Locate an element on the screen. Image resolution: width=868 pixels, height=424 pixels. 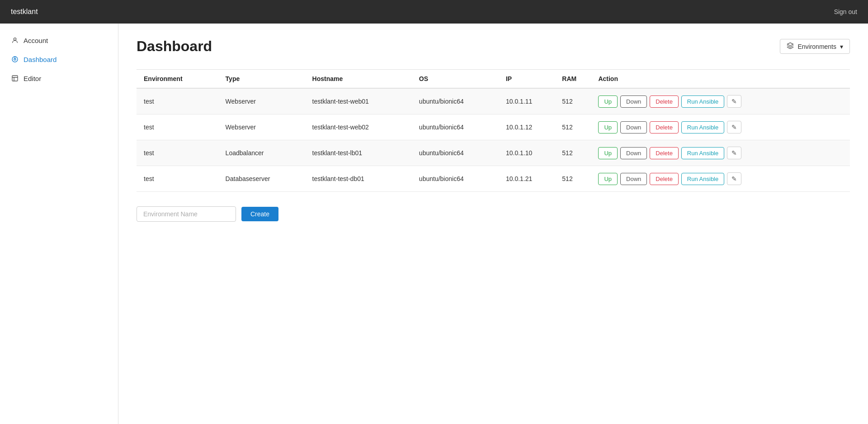
cell-hostname: testklant-test-db01 is located at coordinates (366, 179).